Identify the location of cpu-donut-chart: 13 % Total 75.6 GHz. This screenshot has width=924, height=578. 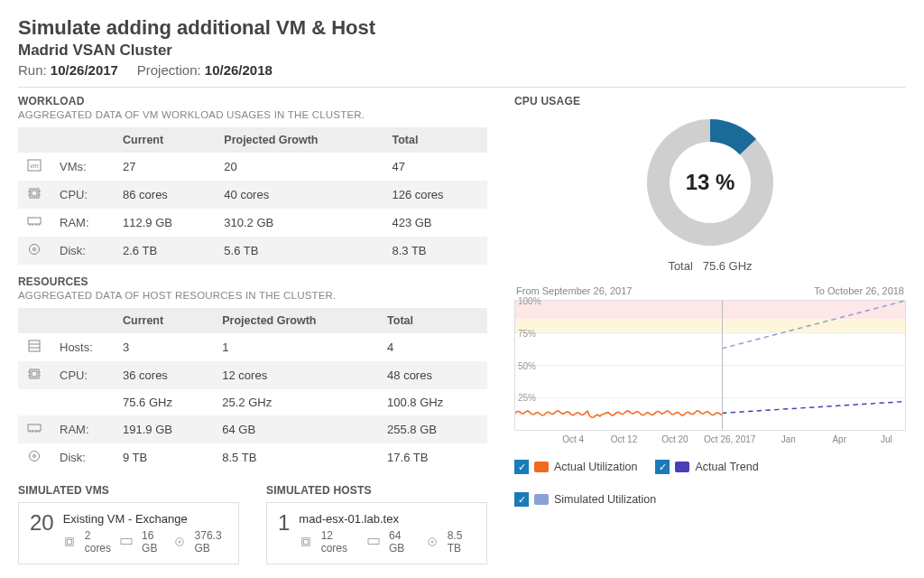
(710, 193).